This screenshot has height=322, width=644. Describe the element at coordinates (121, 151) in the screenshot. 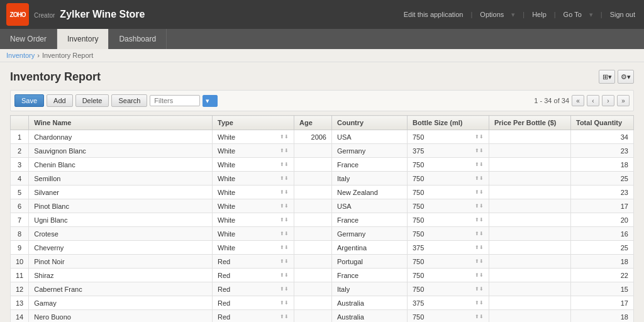

I see `row-wine-name: Sauvignon Blanc` at that location.